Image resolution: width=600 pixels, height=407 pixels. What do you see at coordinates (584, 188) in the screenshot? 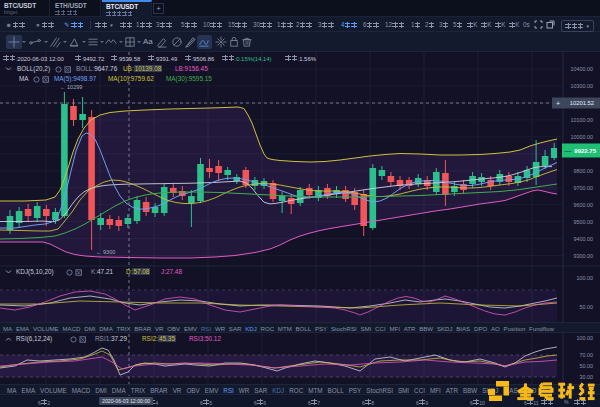
I see `svg-text: 9700.00` at bounding box center [584, 188].